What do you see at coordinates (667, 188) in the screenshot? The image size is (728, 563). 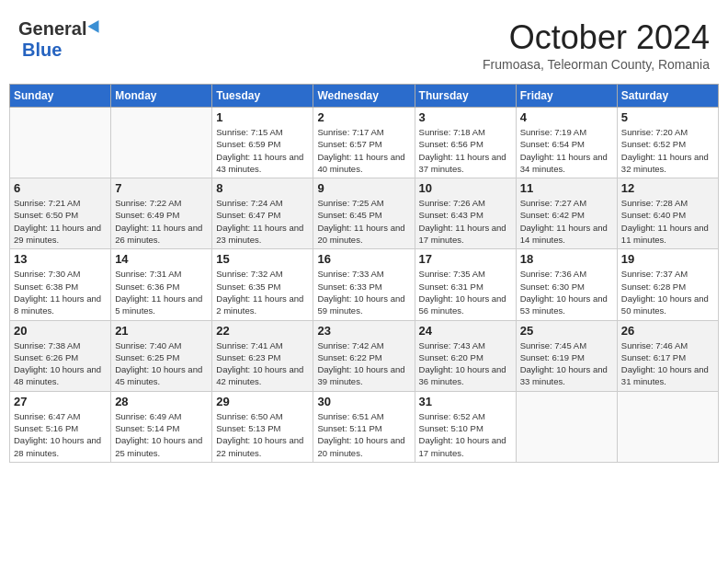 I see `day-number: 12` at bounding box center [667, 188].